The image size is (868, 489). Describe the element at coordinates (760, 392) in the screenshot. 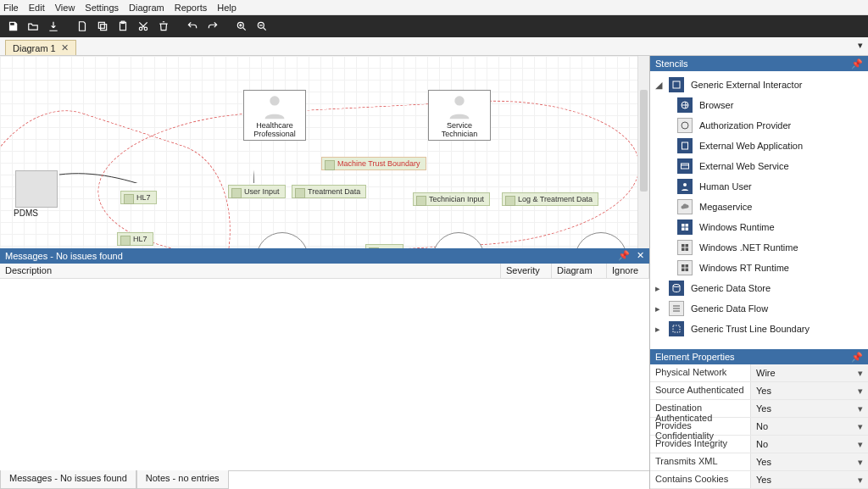

I see `prop-row: Source AuthenticatedYes▾` at that location.